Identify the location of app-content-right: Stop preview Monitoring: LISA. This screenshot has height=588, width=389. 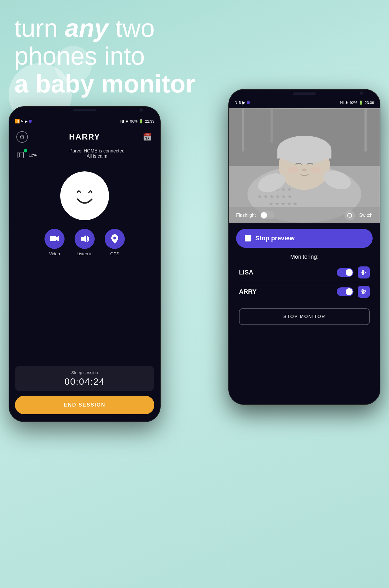
(304, 314).